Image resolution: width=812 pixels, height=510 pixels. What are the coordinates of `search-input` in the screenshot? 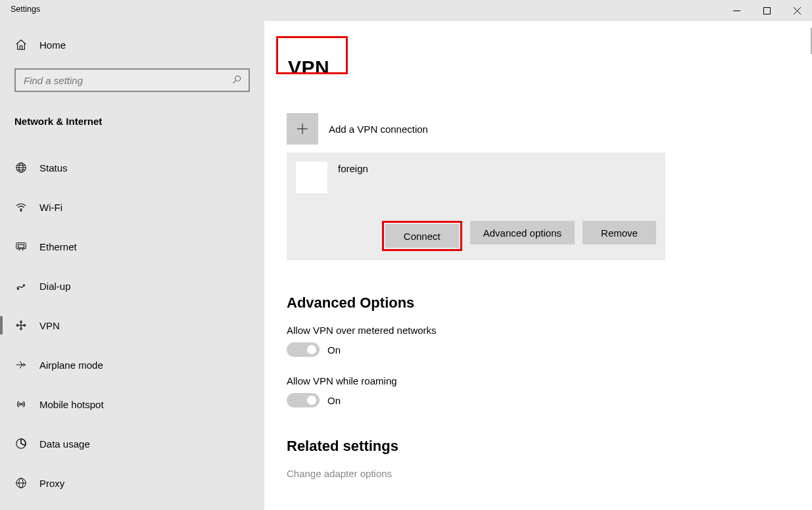 It's located at (127, 80).